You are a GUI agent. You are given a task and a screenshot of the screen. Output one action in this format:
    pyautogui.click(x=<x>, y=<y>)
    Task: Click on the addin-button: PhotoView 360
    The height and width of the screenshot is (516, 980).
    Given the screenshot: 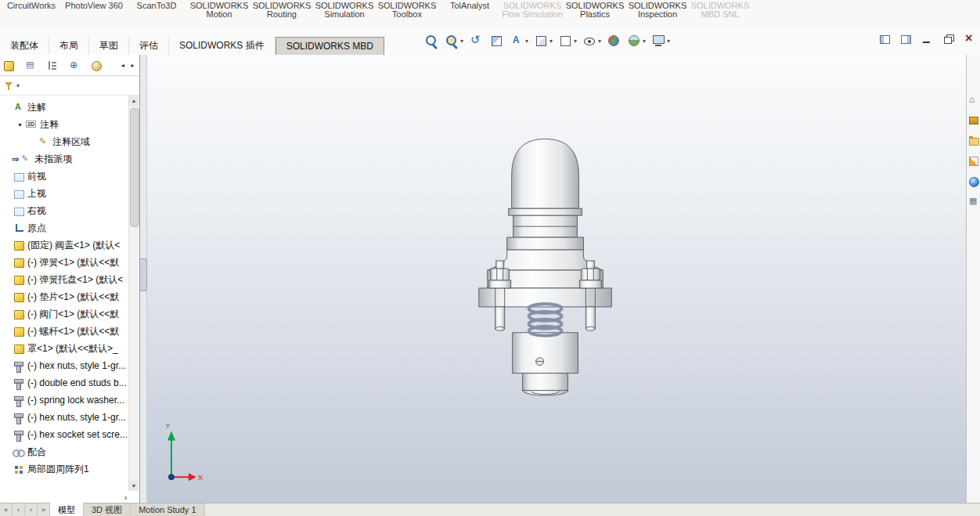 What is the action you would take?
    pyautogui.click(x=94, y=5)
    